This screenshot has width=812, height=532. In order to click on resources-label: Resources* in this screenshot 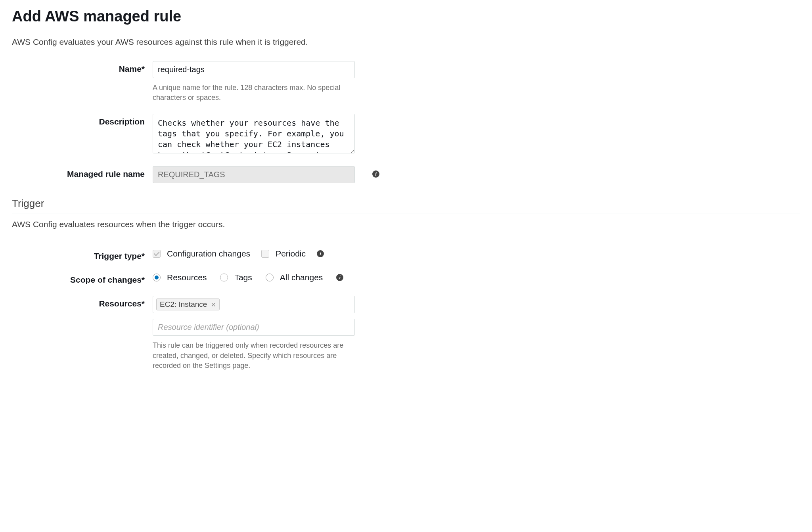, I will do `click(122, 304)`.